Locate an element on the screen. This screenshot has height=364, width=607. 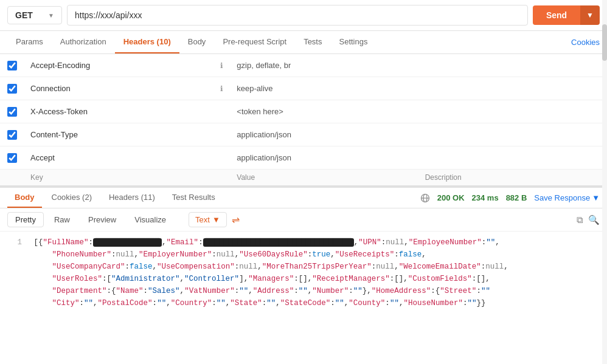
desc-content-type is located at coordinates (513, 135).